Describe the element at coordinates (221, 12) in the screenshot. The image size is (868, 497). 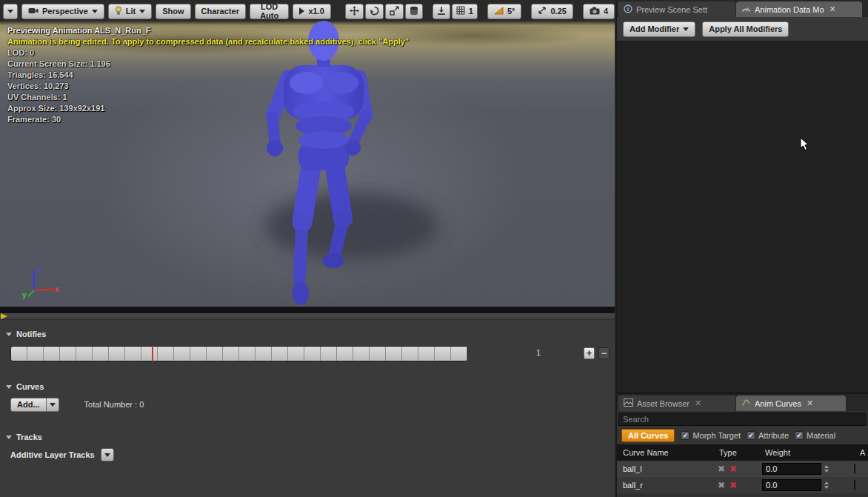
I see `character-button: Character` at that location.